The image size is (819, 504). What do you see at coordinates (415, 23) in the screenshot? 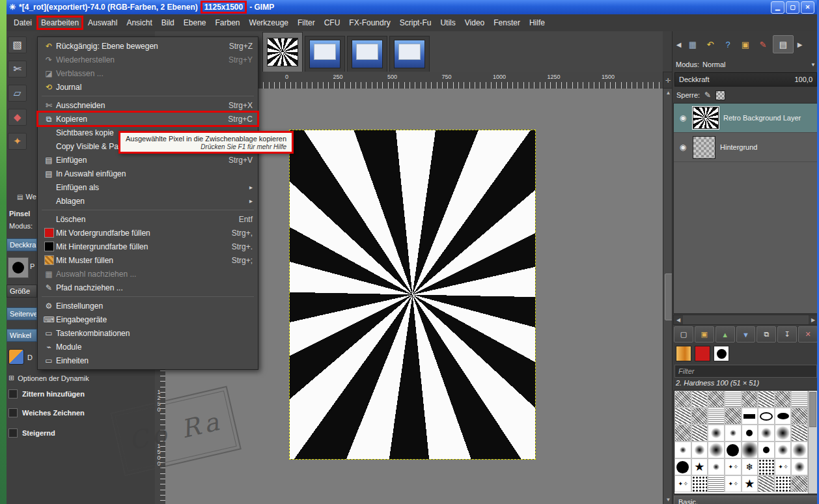
I see `menubar-item-script-fu: Script-Fu` at bounding box center [415, 23].